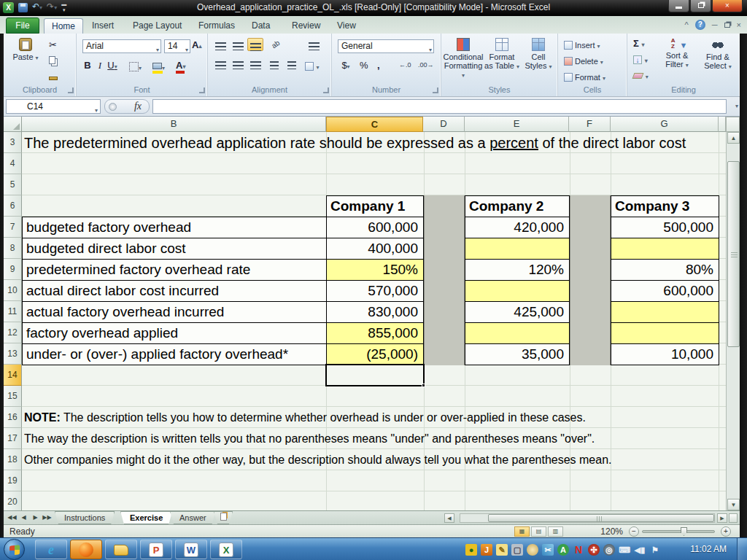 The width and height of the screenshot is (747, 560). Describe the element at coordinates (722, 518) in the screenshot. I see `hscroll-right-icon: ▶` at that location.